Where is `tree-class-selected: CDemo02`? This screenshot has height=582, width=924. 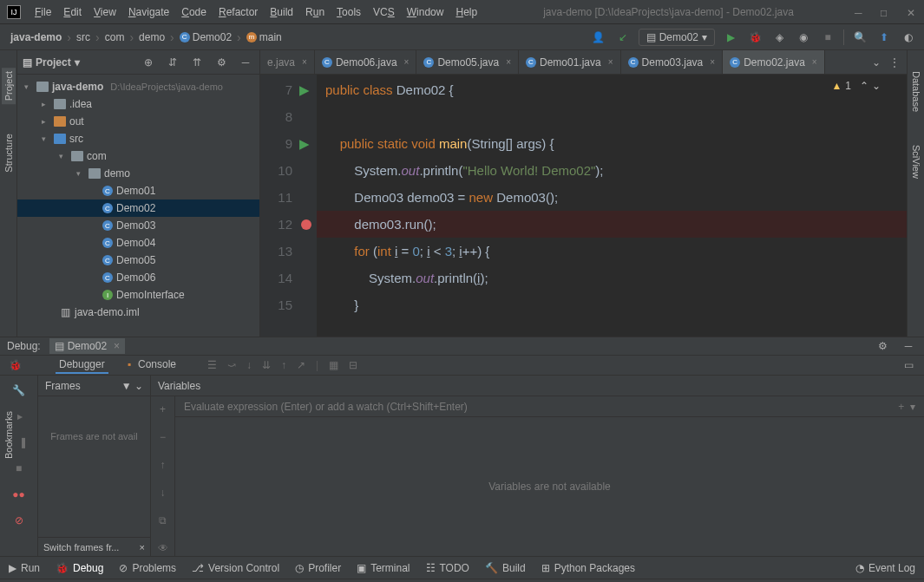
tree-class-selected: CDemo02 is located at coordinates (139, 208).